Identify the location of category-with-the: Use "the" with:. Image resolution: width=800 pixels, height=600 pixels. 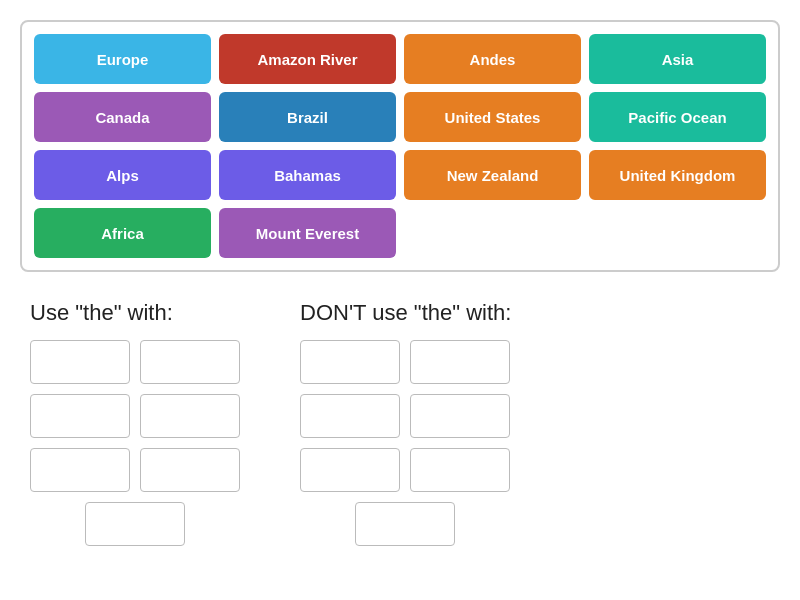
(135, 396).